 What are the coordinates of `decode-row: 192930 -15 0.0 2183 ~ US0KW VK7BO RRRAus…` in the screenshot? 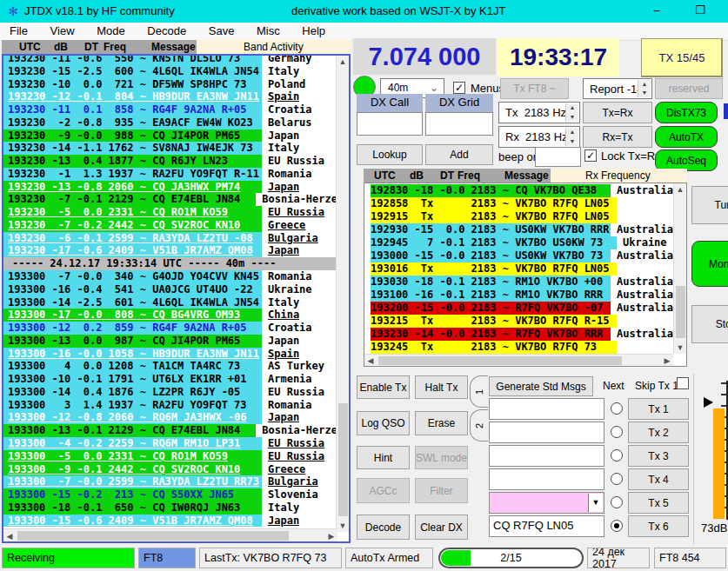 It's located at (518, 229).